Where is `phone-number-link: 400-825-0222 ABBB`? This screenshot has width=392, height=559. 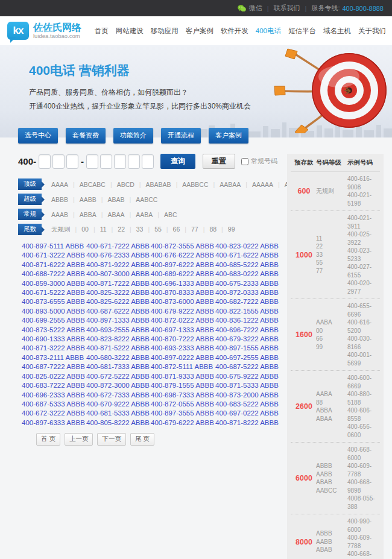 phone-number-link: 400-825-0222 ABBB is located at coordinates (54, 376).